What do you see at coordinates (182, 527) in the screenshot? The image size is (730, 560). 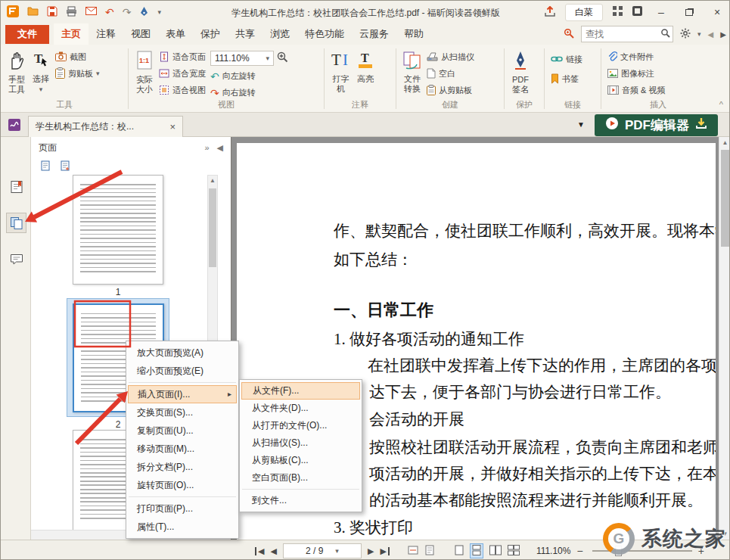 I see `menu-item-properties: 属性(T)...` at bounding box center [182, 527].